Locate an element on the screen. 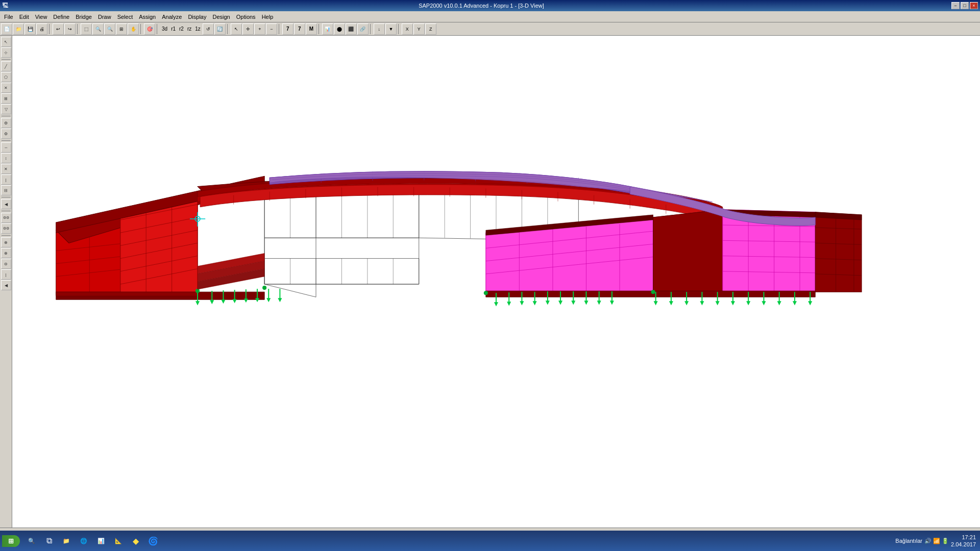  sep9 is located at coordinates (399, 29).